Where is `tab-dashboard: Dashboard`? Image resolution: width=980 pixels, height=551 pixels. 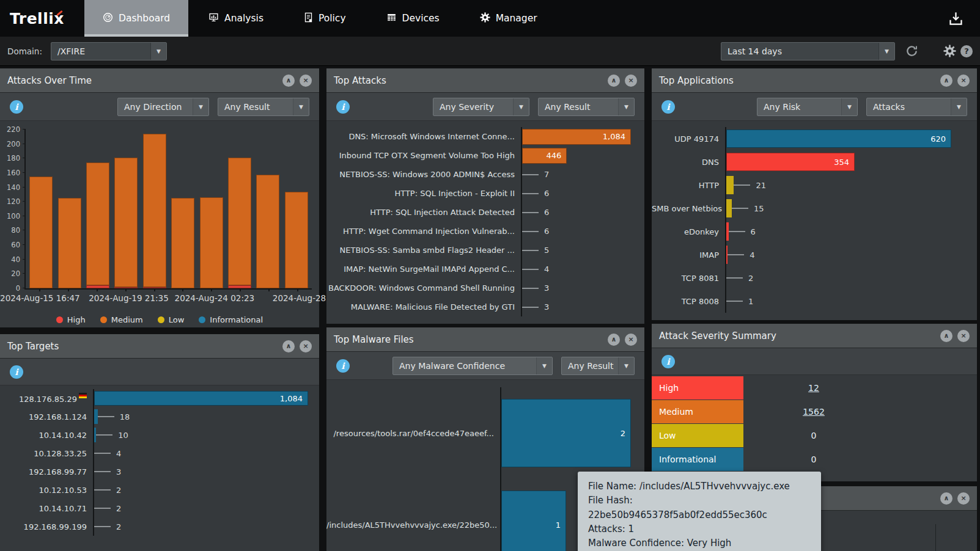 tab-dashboard: Dashboard is located at coordinates (136, 18).